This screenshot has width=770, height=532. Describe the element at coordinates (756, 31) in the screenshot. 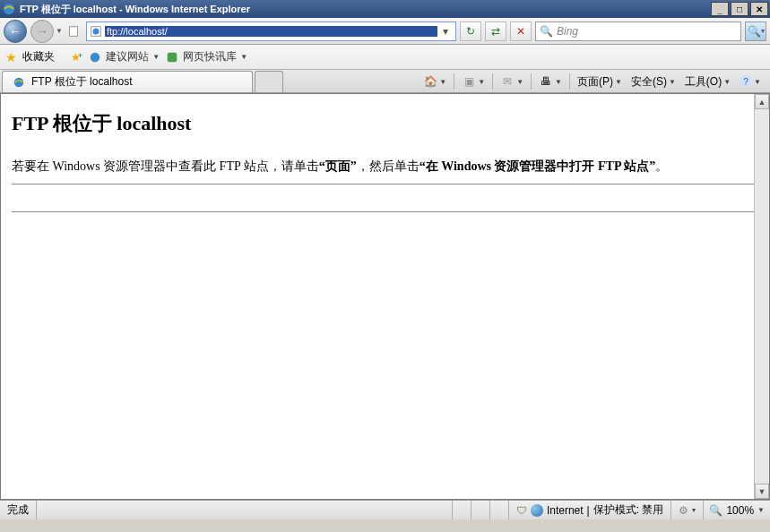

I see `search-go-button: 🔍▾` at that location.